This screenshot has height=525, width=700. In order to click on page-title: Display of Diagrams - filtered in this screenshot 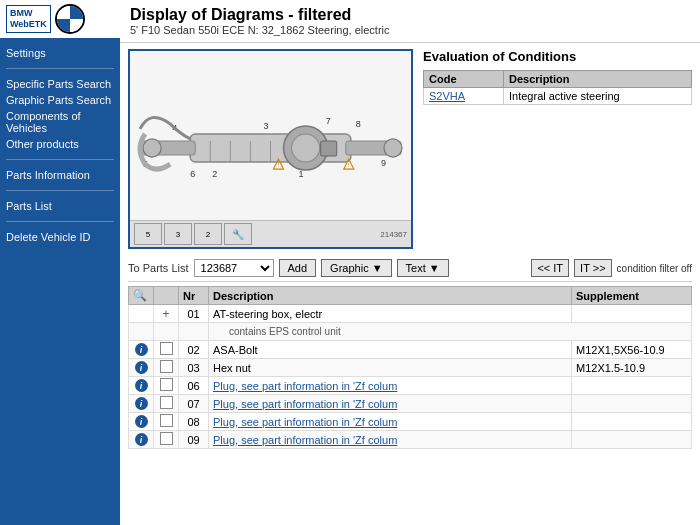, I will do `click(410, 15)`.